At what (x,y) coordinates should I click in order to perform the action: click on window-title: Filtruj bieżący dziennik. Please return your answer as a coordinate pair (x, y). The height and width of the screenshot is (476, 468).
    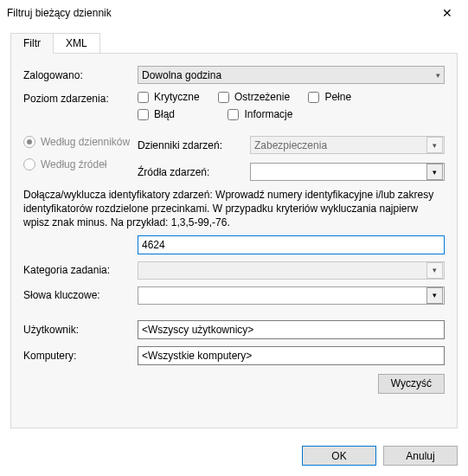
    Looking at the image, I should click on (218, 13).